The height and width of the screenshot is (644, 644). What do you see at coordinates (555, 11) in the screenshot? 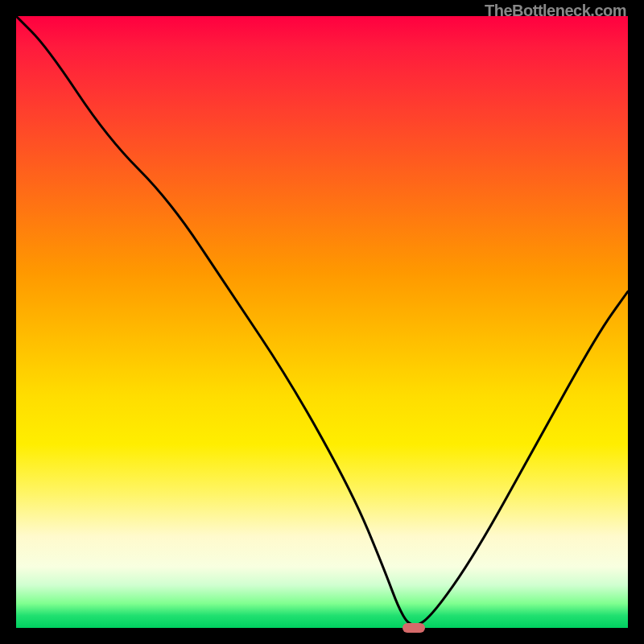
I see `watermark-text: TheBottleneck.com` at bounding box center [555, 11].